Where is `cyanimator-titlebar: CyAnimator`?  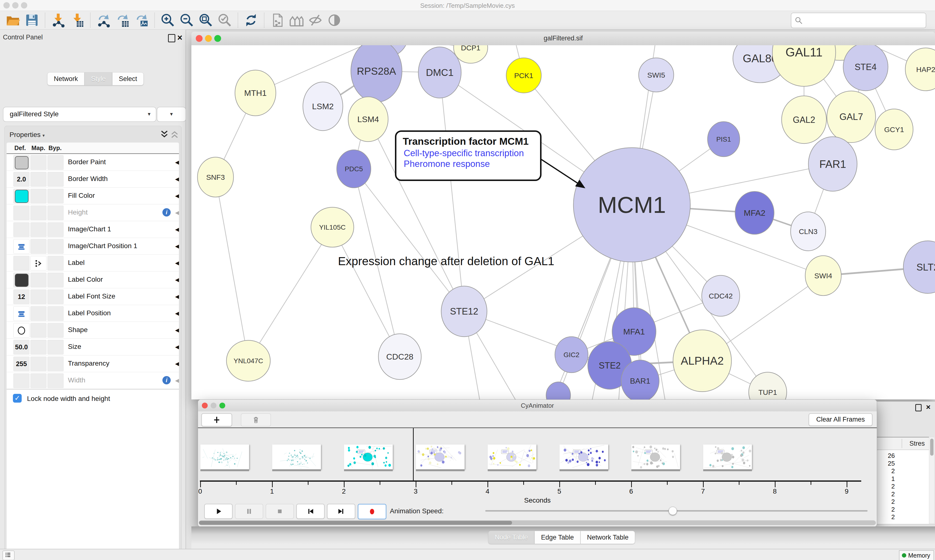 cyanimator-titlebar: CyAnimator is located at coordinates (537, 406).